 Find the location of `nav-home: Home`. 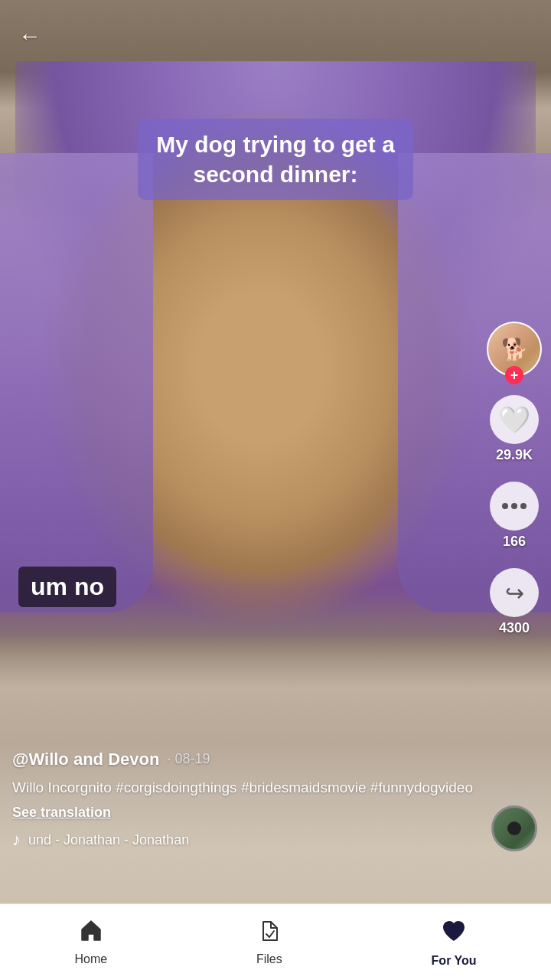

nav-home: Home is located at coordinates (90, 942).